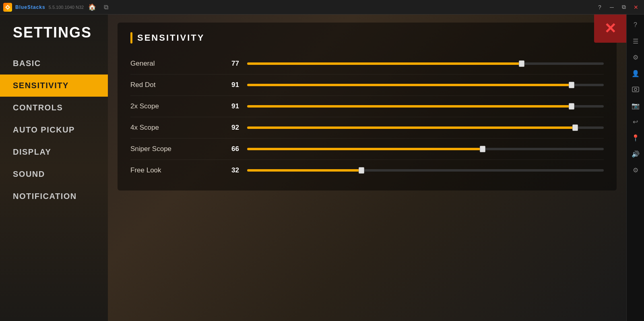 The width and height of the screenshot is (644, 321). What do you see at coordinates (636, 106) in the screenshot?
I see `right-icon-camera: 📷` at bounding box center [636, 106].